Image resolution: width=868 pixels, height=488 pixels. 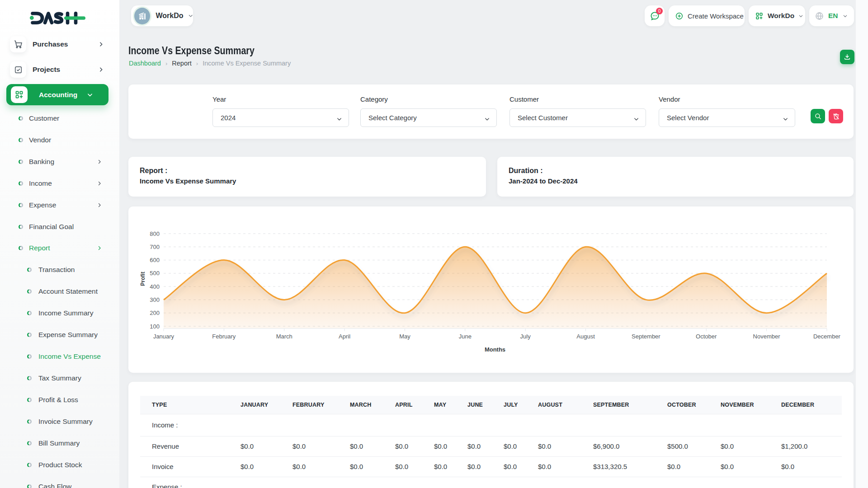 I want to click on svg-text: 800, so click(x=155, y=234).